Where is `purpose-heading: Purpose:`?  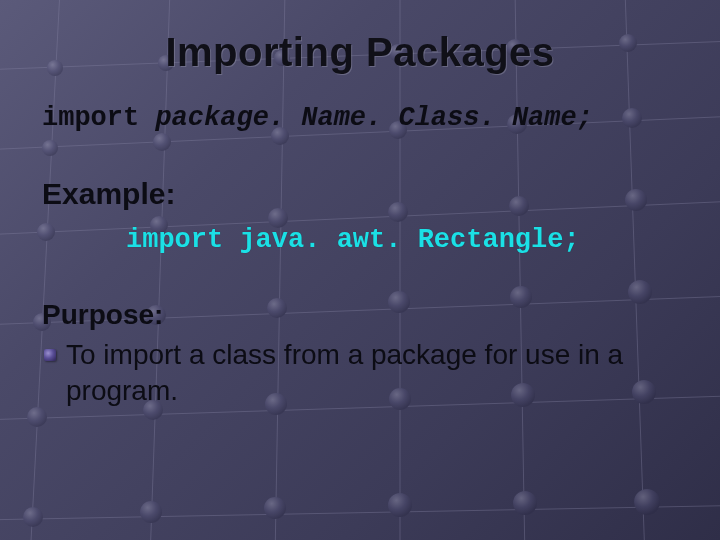 purpose-heading: Purpose: is located at coordinates (360, 315).